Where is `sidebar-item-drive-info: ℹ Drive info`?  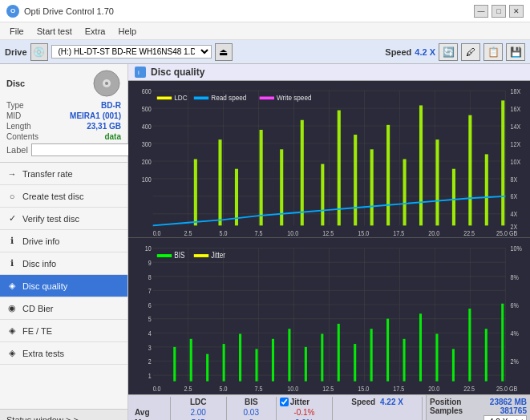 sidebar-item-drive-info: ℹ Drive info is located at coordinates (64, 241).